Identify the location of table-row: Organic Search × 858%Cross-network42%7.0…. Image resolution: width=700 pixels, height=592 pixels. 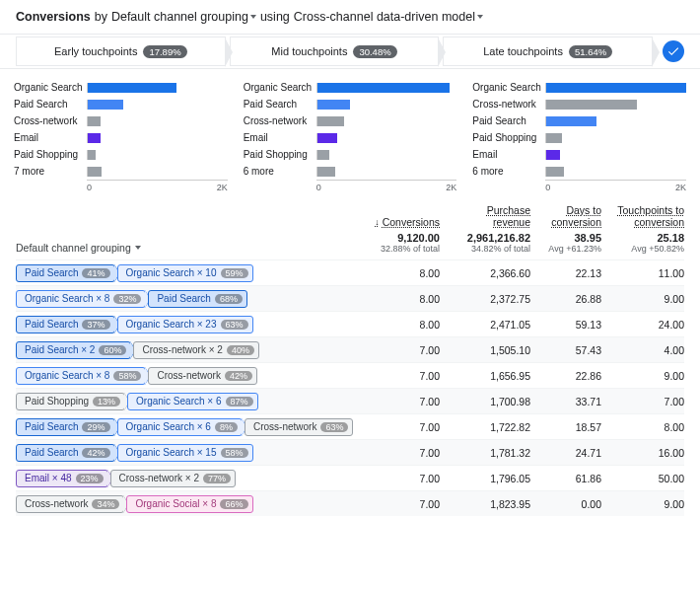
(350, 375).